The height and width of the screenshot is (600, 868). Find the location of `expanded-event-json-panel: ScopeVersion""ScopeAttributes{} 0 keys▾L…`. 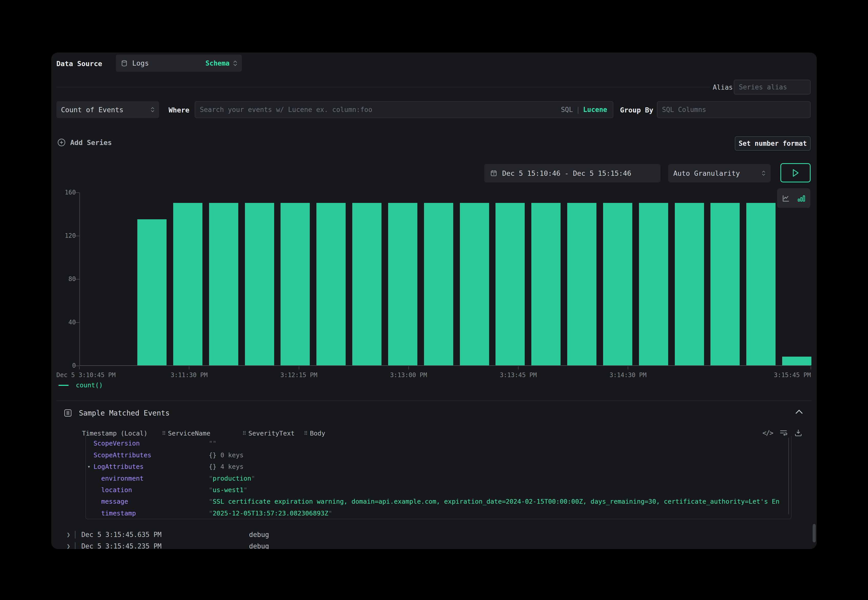

expanded-event-json-panel: ScopeVersion""ScopeAttributes{} 0 keys▾L… is located at coordinates (438, 477).